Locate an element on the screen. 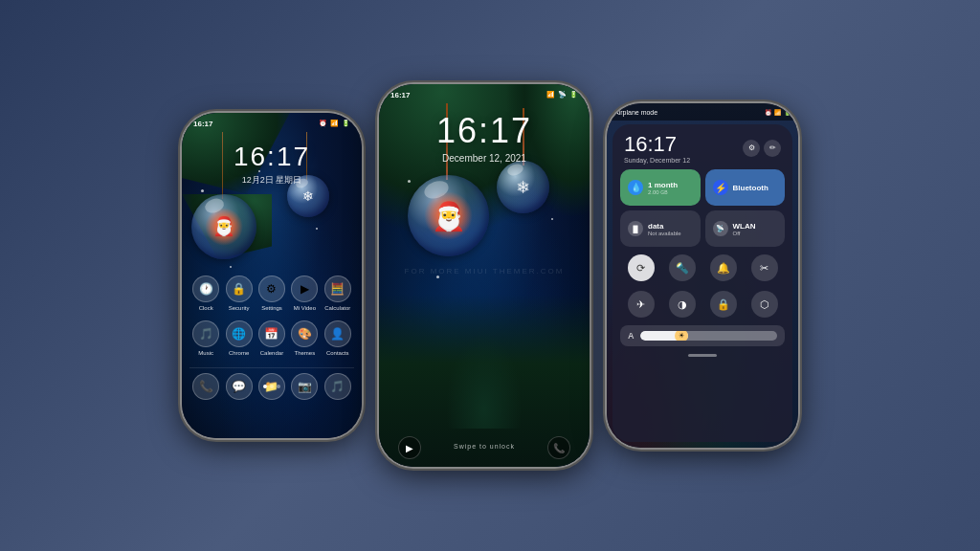  cc-bluetooth-label: Bluetooth is located at coordinates (750, 187).